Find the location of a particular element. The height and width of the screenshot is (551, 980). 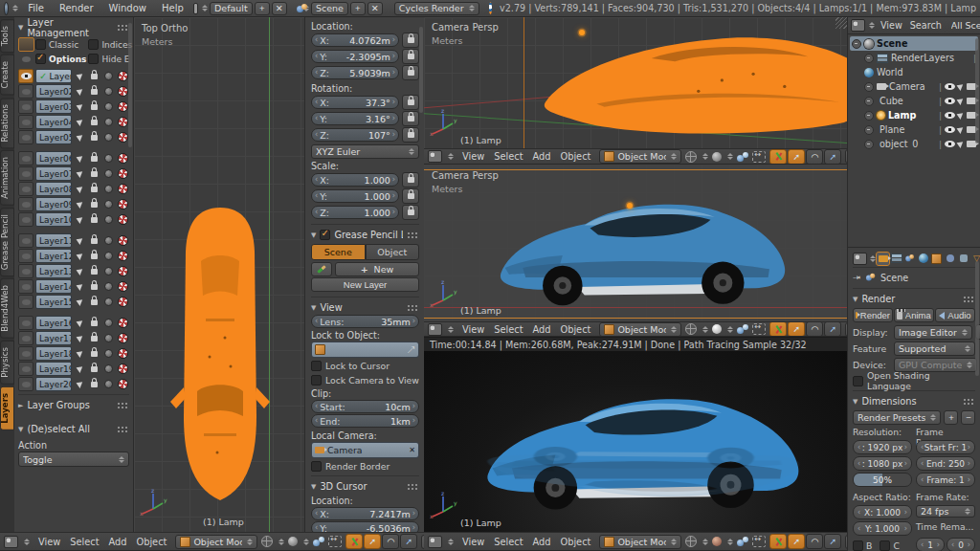

clip-field: ‹ Start: 10cm › is located at coordinates (366, 407).